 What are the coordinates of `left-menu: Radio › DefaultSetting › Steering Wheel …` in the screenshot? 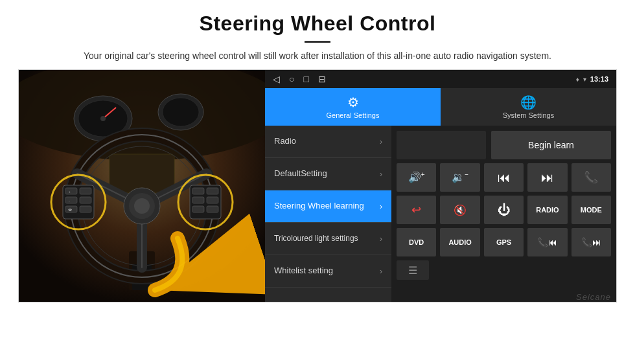 It's located at (328, 214).